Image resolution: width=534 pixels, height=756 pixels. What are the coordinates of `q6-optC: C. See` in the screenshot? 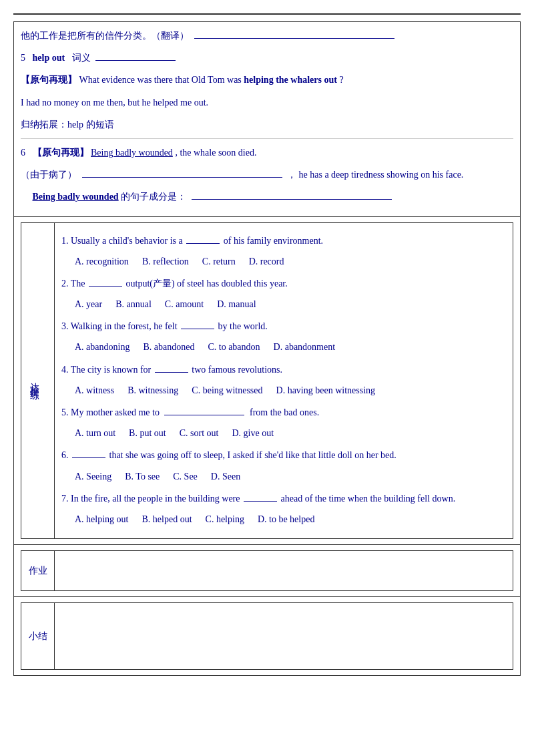 It's located at (186, 477).